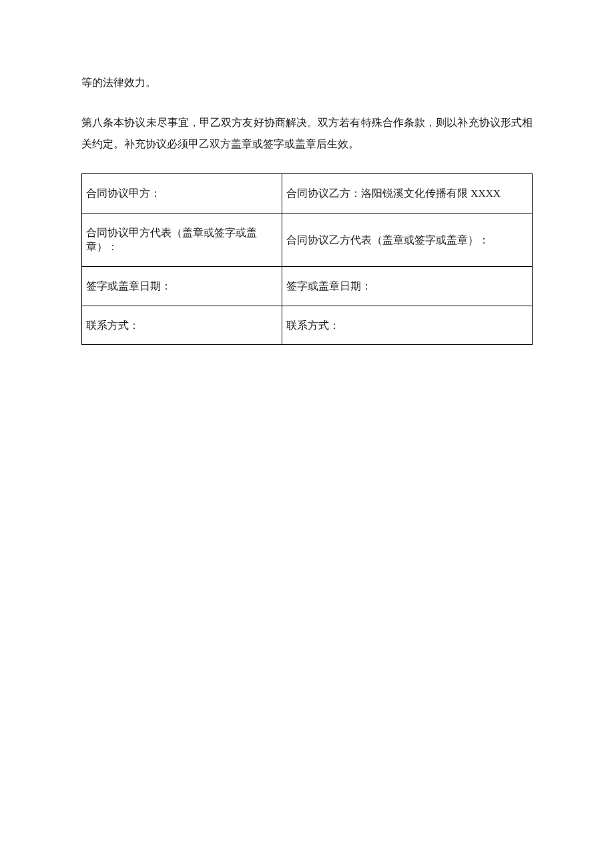 The width and height of the screenshot is (614, 868). I want to click on party-a-name-cell: 合同协议甲方：, so click(182, 193).